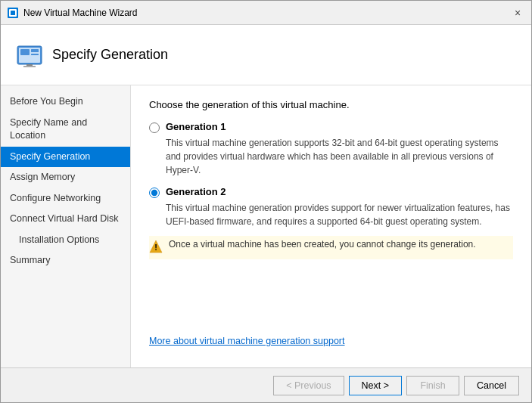 This screenshot has height=403, width=532. I want to click on link-section: More about virtual machine generation su…, so click(331, 333).